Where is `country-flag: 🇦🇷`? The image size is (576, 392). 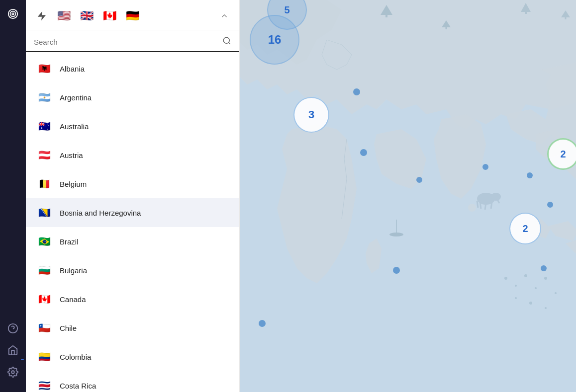 country-flag: 🇦🇷 is located at coordinates (44, 97).